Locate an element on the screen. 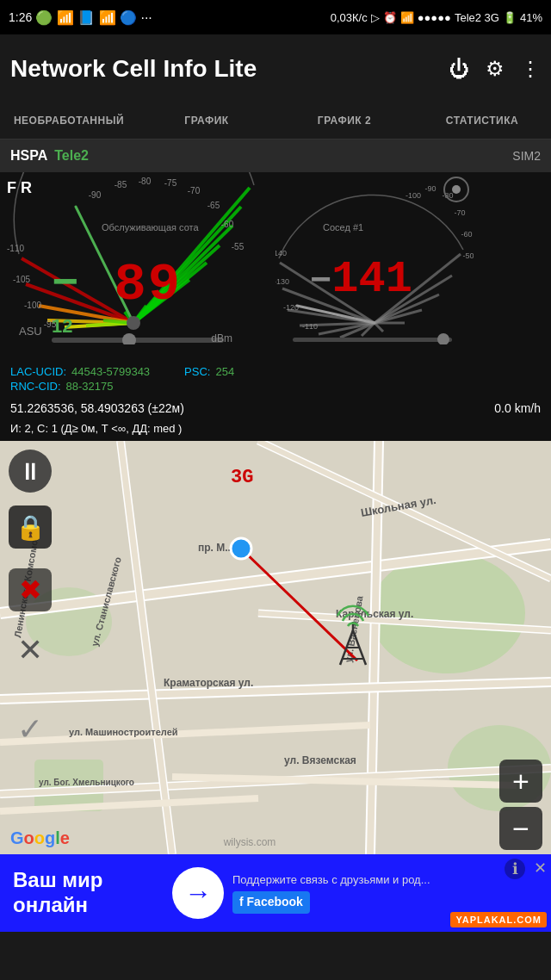 The width and height of the screenshot is (551, 980). svg-text: -75 is located at coordinates (170, 183).